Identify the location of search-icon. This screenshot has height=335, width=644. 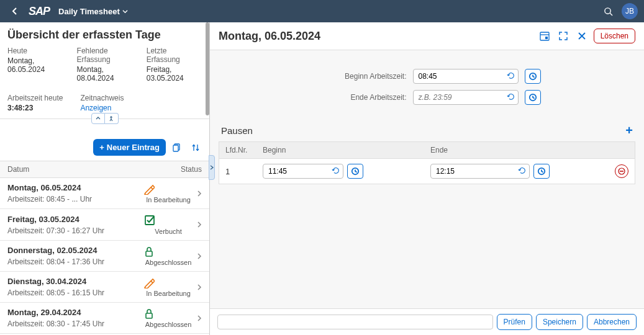
(609, 11).